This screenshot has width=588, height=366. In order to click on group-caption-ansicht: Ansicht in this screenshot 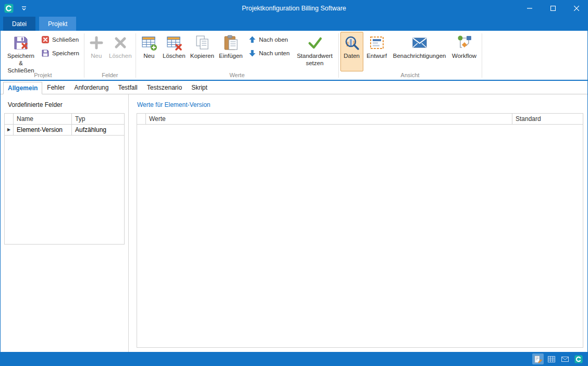, I will do `click(410, 76)`.